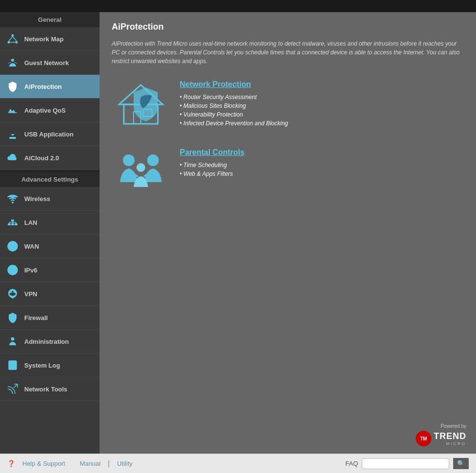 This screenshot has height=473, width=476. Describe the element at coordinates (13, 294) in the screenshot. I see `vpn-icon` at that location.